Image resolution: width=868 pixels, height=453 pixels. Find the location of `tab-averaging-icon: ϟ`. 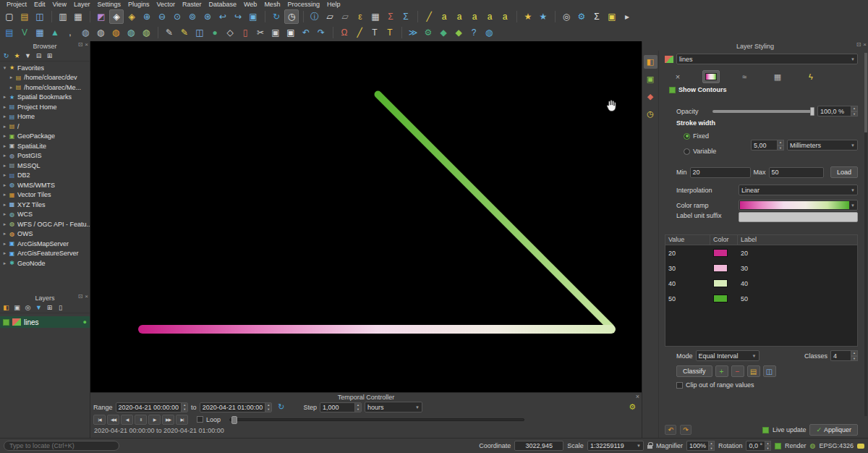

tab-averaging-icon: ϟ is located at coordinates (811, 77).